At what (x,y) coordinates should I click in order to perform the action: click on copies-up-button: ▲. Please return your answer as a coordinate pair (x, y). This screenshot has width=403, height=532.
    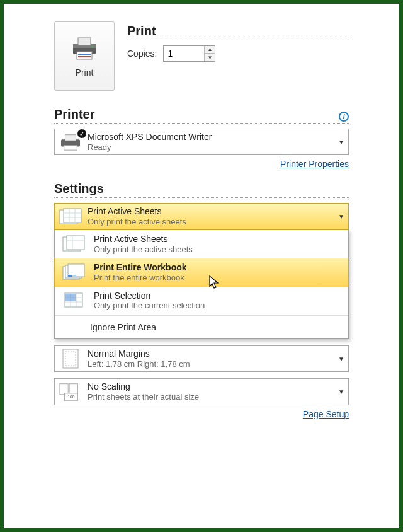
    Looking at the image, I should click on (210, 50).